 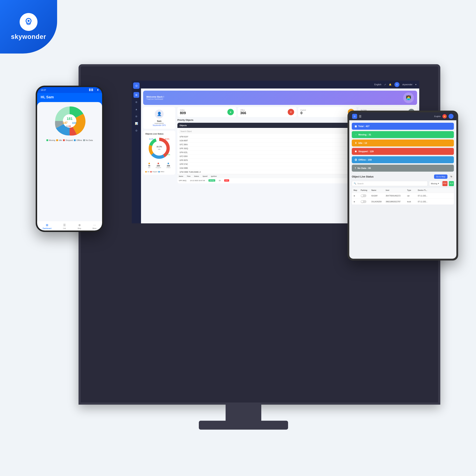 What do you see at coordinates (451, 116) in the screenshot?
I see `tablet-avatar` at bounding box center [451, 116].